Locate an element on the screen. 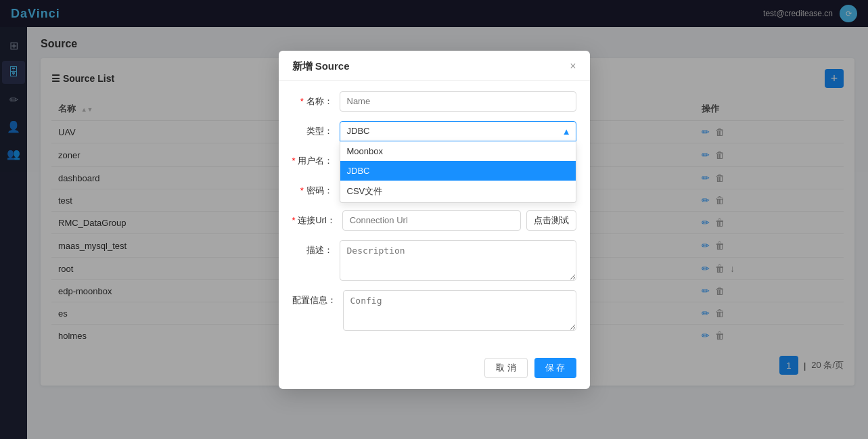  modal-footer: 取 消 保 存 is located at coordinates (434, 370).